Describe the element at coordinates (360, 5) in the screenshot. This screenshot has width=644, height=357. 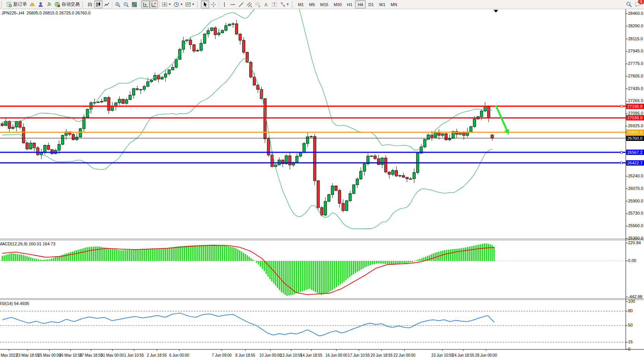
I see `tf-button-h4: H4` at that location.